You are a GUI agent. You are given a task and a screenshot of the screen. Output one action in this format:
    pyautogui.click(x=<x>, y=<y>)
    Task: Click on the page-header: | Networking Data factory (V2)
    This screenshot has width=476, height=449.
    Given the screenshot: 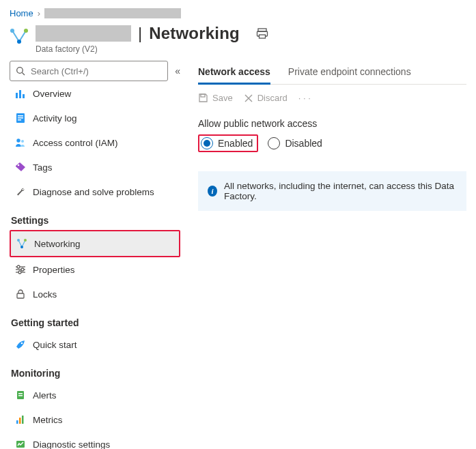 What is the action you would take?
    pyautogui.click(x=238, y=41)
    